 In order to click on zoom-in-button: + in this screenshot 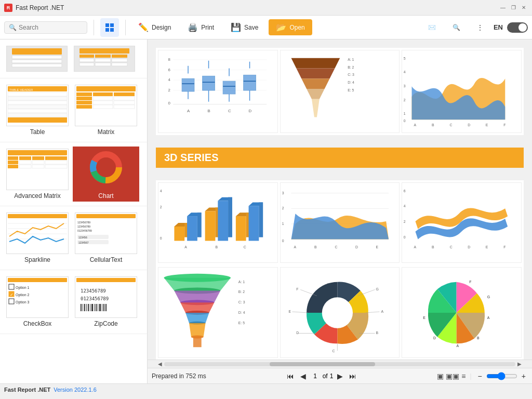, I will do `click(524, 376)`.